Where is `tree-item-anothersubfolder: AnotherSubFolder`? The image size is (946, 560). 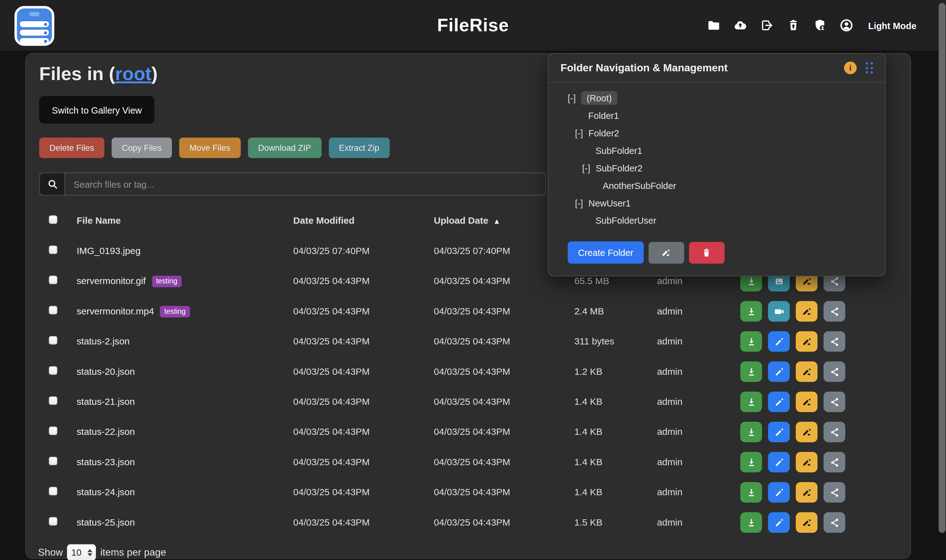
tree-item-anothersubfolder: AnotherSubFolder is located at coordinates (744, 186).